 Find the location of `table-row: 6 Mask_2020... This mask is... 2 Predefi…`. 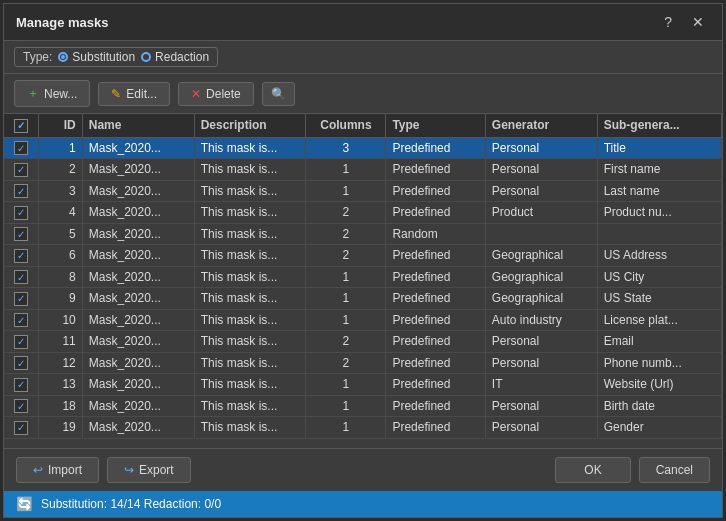

table-row: 6 Mask_2020... This mask is... 2 Predefi… is located at coordinates (363, 256).